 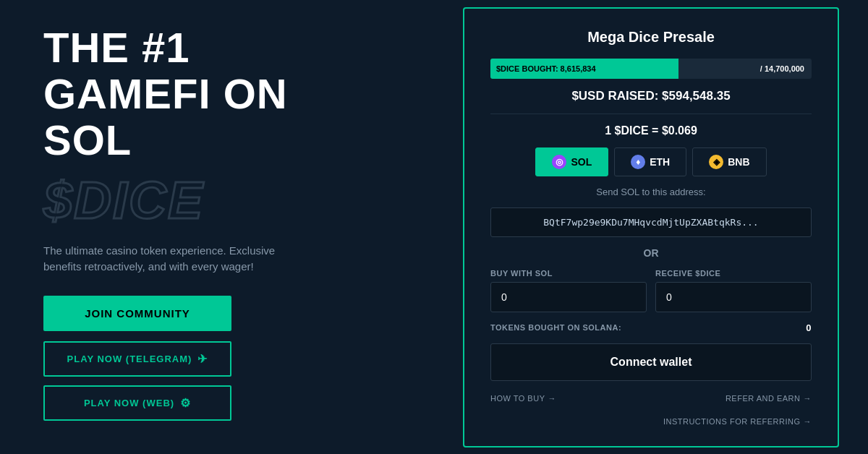 I want to click on chain-bnb-label: BNB, so click(x=739, y=162).